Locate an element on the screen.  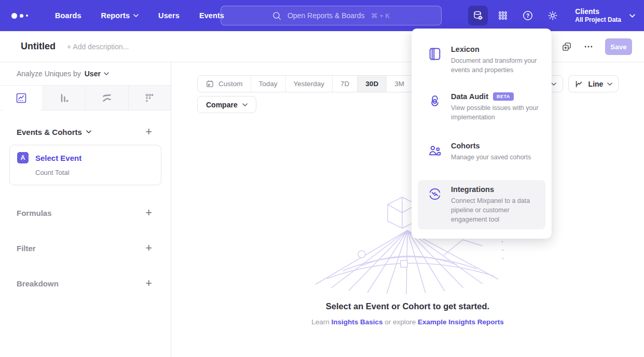
more-options-button is located at coordinates (588, 47).